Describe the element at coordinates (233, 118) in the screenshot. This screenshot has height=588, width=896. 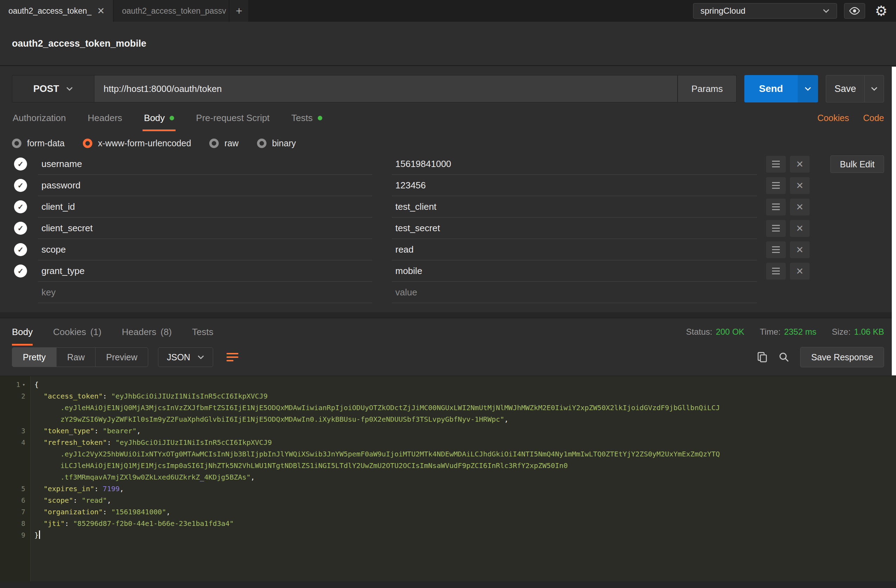
I see `tab-pre-request-script: Pre-request Script` at that location.